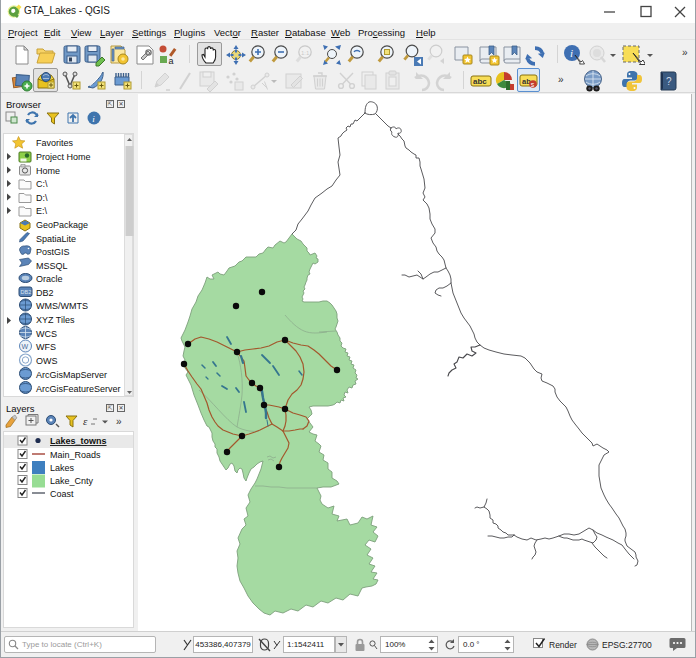 Image resolution: width=696 pixels, height=658 pixels. What do you see at coordinates (572, 53) in the screenshot?
I see `svg-text: i` at bounding box center [572, 53].